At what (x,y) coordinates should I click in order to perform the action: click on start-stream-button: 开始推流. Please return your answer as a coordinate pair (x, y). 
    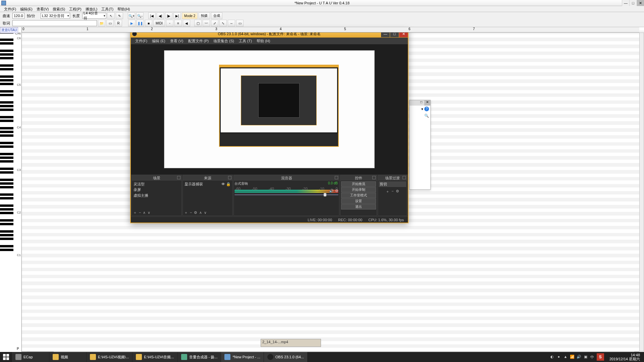
    Looking at the image, I should click on (359, 184).